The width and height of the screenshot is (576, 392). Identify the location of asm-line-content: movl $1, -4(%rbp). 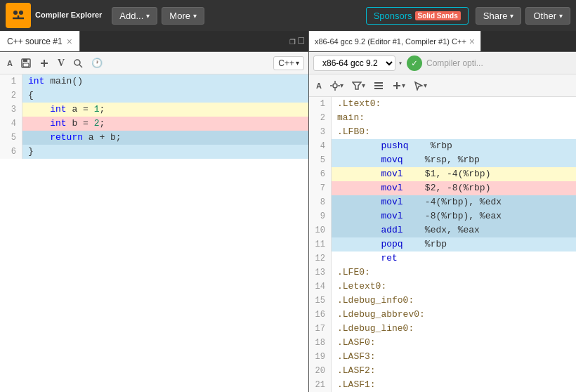
(454, 174).